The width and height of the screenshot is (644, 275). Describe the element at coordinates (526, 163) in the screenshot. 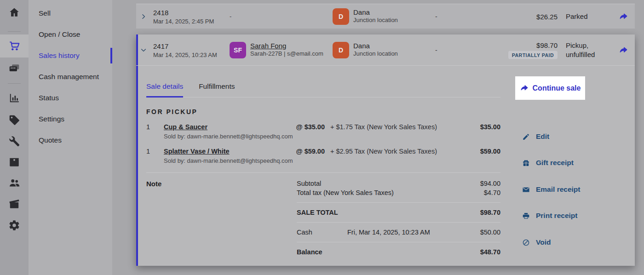

I see `gift-icon` at that location.